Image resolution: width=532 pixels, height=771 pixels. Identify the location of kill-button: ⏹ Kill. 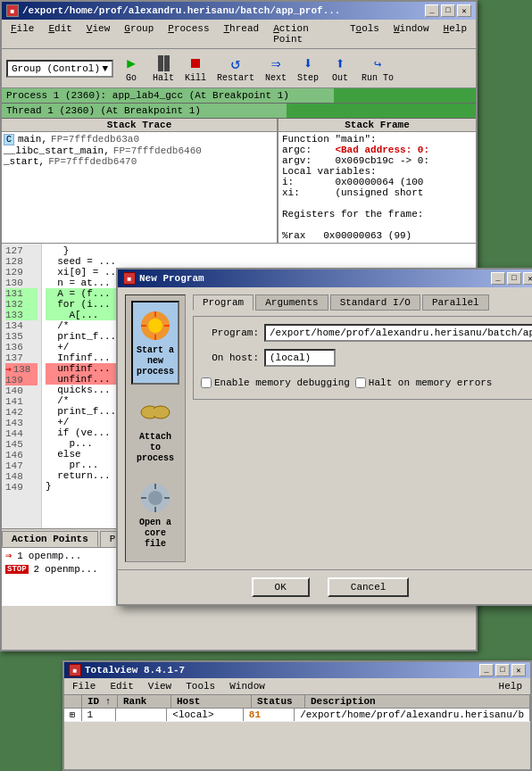
(195, 68).